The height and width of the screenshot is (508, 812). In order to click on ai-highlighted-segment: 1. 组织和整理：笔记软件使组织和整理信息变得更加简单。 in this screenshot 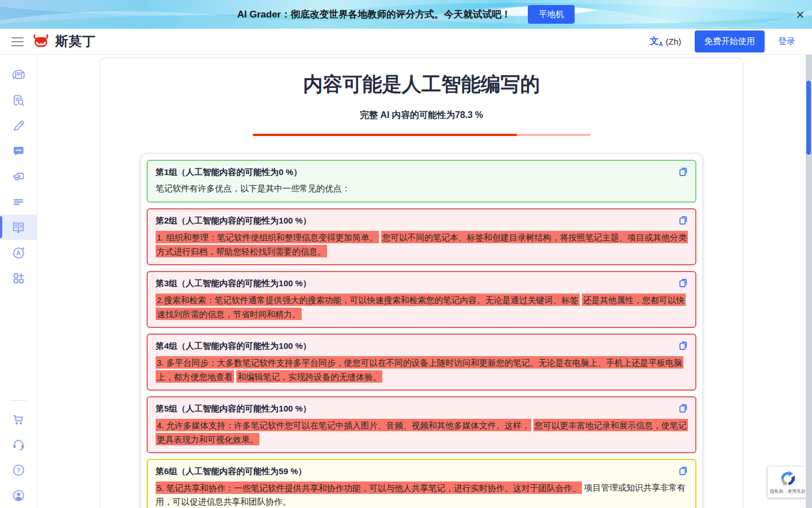, I will do `click(267, 237)`.